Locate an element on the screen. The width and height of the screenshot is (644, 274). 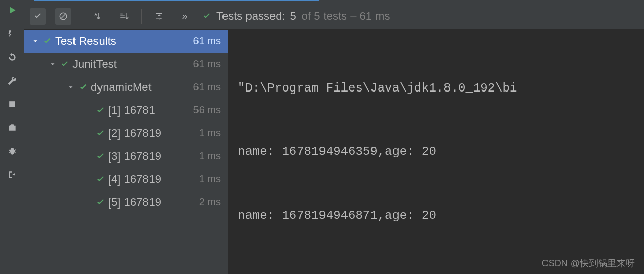
status-total: of 5 tests – 61 ms is located at coordinates (346, 16).